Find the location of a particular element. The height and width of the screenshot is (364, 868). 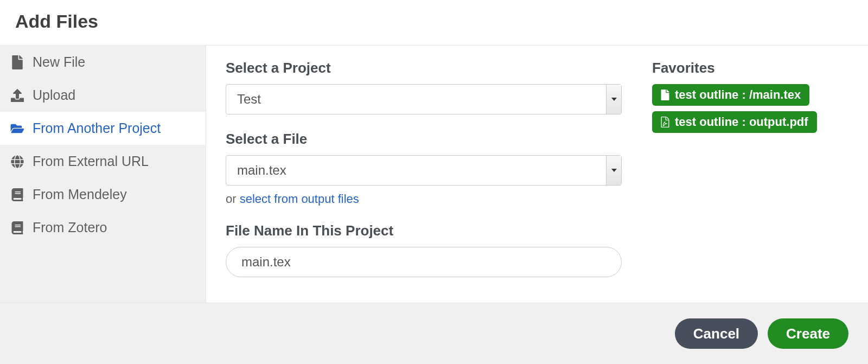

output-files-hint: or select from output files is located at coordinates (424, 199).